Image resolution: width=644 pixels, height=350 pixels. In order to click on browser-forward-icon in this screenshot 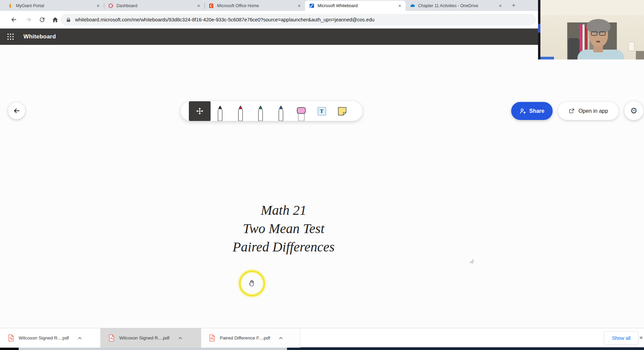, I will do `click(29, 20)`.